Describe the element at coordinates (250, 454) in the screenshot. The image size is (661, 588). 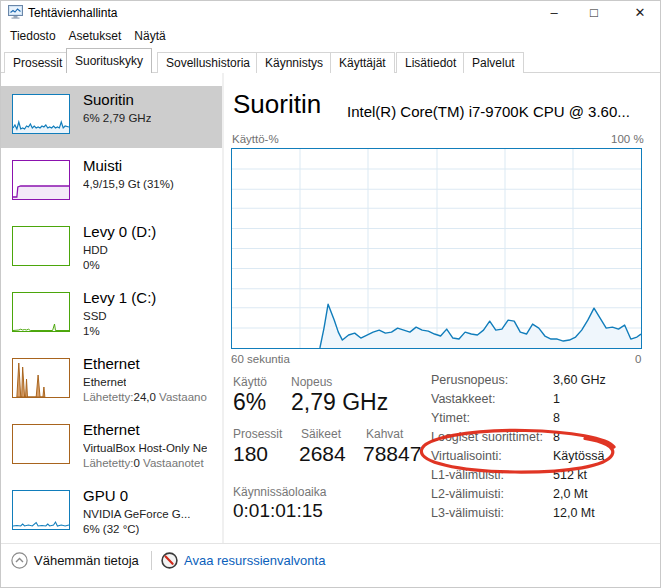
I see `processes-value: 180` at that location.